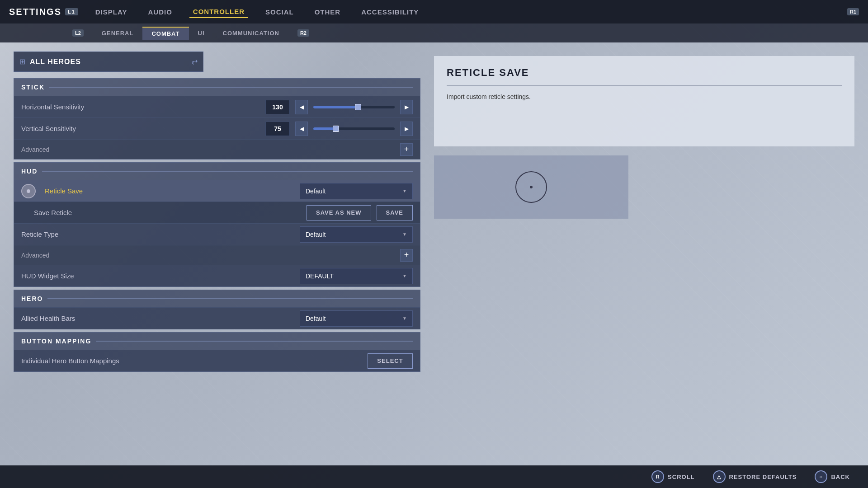 This screenshot has width=868, height=488. What do you see at coordinates (227, 171) in the screenshot?
I see `hud-section-line` at bounding box center [227, 171].